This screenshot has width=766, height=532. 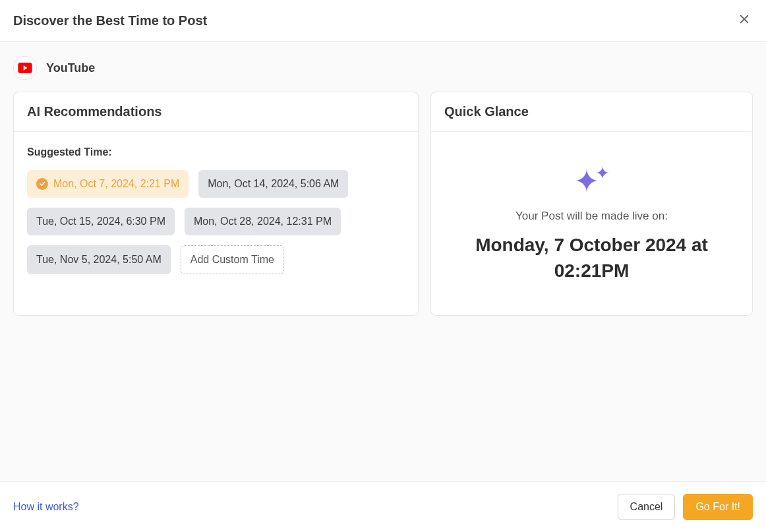 I want to click on time-chip-label: Tue, Nov 5, 2024, 5:50 AM, so click(x=99, y=260).